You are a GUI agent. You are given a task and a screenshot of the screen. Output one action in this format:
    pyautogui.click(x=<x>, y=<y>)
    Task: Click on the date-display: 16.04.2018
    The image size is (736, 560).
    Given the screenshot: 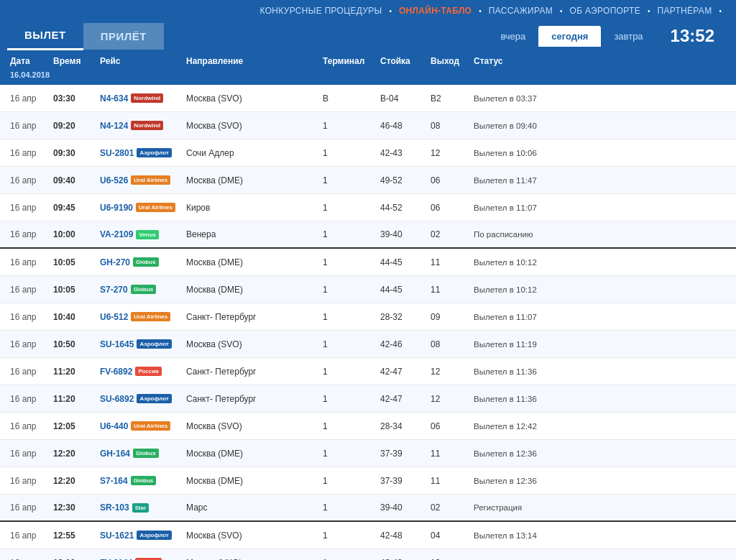 What is the action you would take?
    pyautogui.click(x=29, y=75)
    